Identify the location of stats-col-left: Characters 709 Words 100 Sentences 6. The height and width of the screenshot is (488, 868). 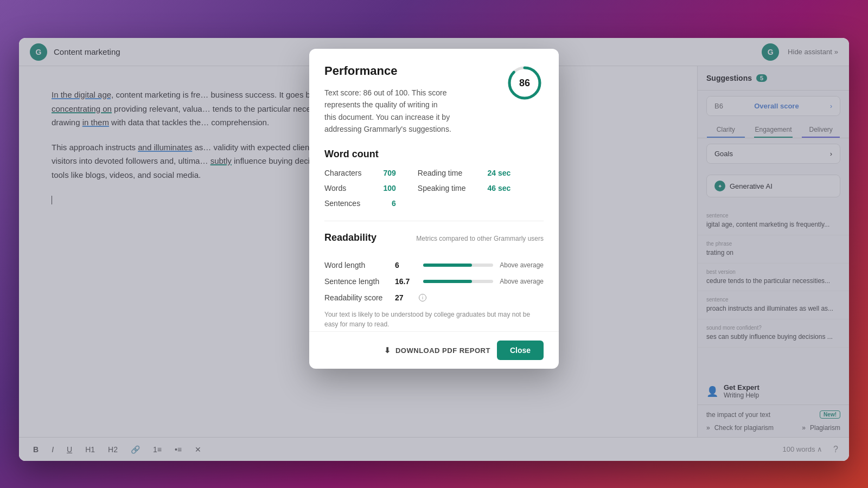
(360, 188).